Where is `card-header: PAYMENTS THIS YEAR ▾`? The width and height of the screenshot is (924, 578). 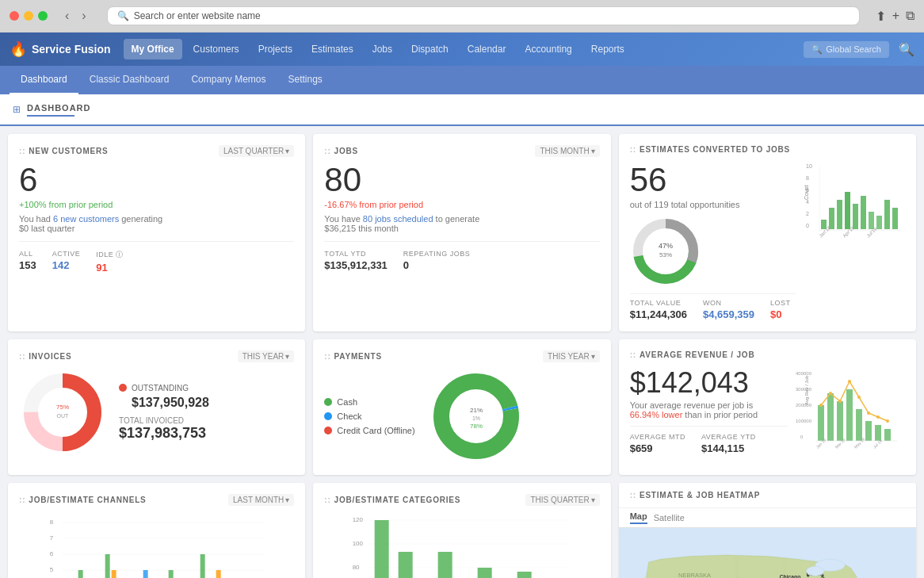
card-header: PAYMENTS THIS YEAR ▾ is located at coordinates (461, 357).